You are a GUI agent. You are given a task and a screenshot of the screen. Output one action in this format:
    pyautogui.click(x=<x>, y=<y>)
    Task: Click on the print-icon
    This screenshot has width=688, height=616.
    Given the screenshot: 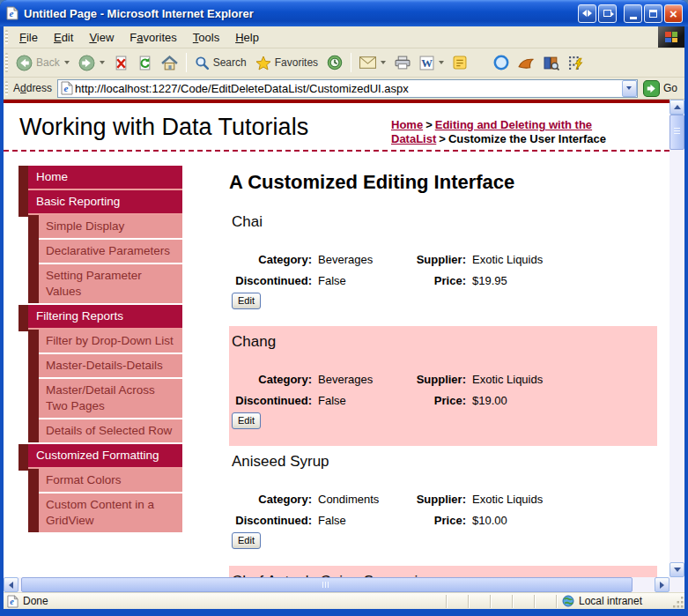 What is the action you would take?
    pyautogui.click(x=403, y=63)
    